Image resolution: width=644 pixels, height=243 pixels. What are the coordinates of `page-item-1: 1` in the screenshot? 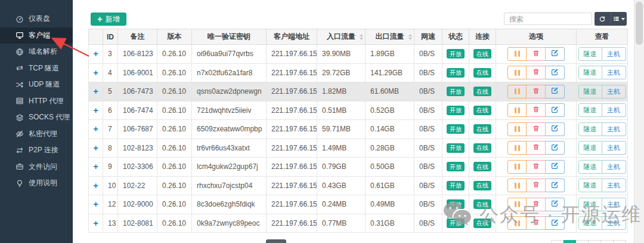 It's located at (570, 241).